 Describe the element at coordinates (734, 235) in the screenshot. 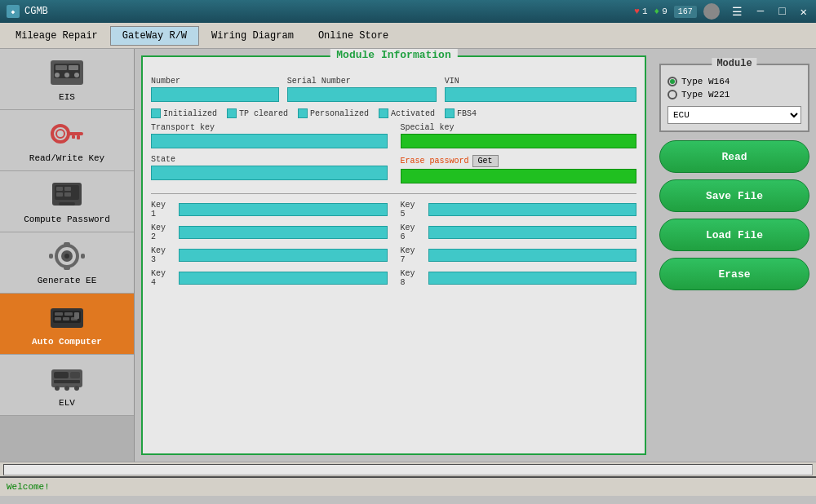

I see `load-file-button: Load File` at that location.